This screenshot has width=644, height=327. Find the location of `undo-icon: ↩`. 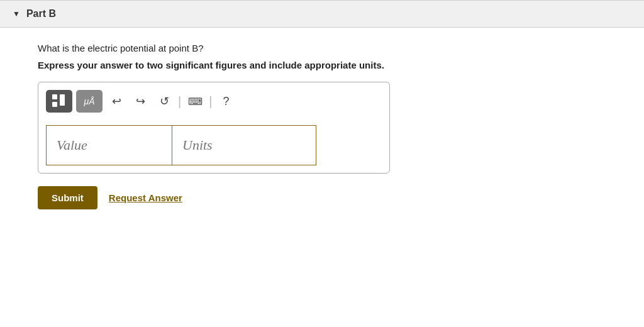

undo-icon: ↩ is located at coordinates (117, 101).